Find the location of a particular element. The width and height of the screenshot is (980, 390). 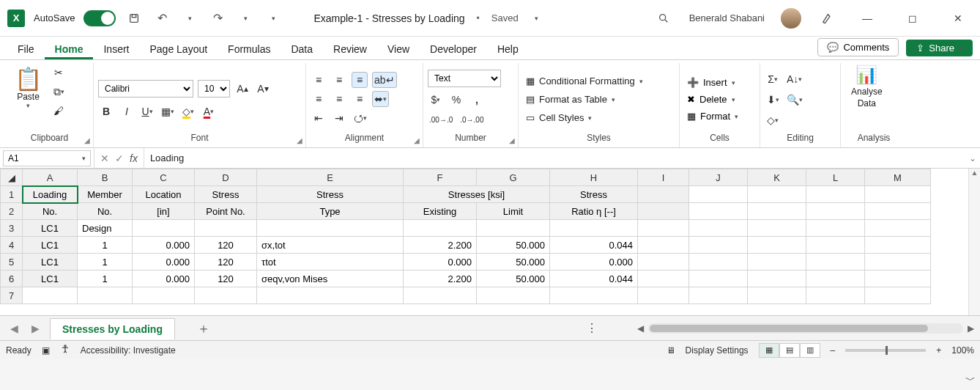

cell-e5: τtot is located at coordinates (330, 262).